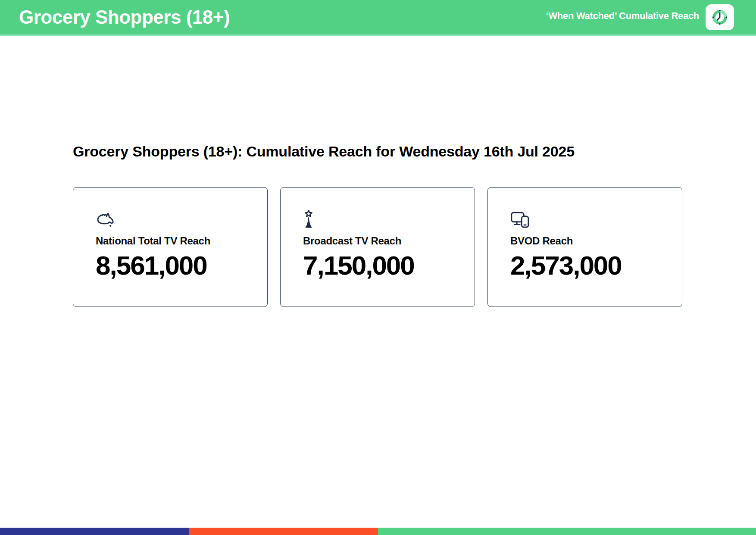 The height and width of the screenshot is (535, 756). I want to click on kpi-card-bvod-reach: BVOD Reach 2,573,000, so click(585, 247).